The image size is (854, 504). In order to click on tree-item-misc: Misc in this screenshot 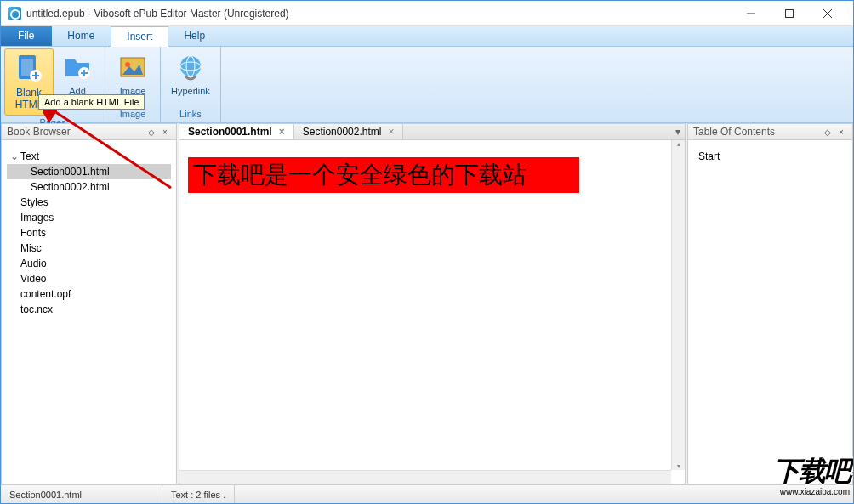, I will do `click(88, 248)`.